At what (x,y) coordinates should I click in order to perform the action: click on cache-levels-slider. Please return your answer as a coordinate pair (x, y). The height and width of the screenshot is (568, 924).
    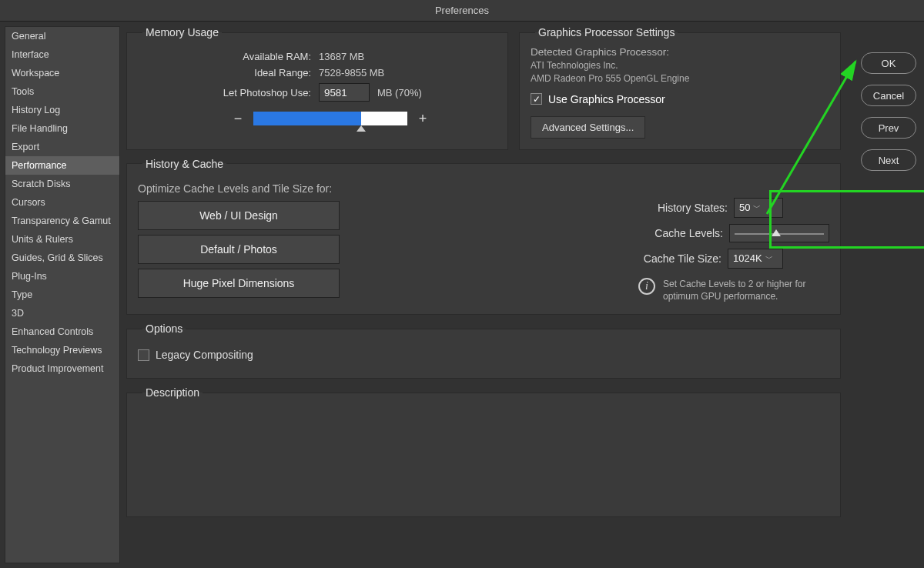
    Looking at the image, I should click on (779, 233).